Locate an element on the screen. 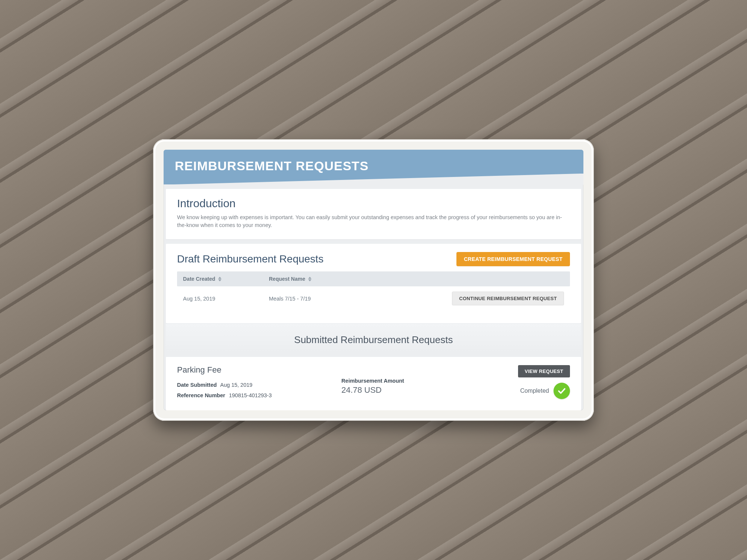 Image resolution: width=747 pixels, height=560 pixels. reimbursement-amount-label: Reimbursement Amount is located at coordinates (413, 381).